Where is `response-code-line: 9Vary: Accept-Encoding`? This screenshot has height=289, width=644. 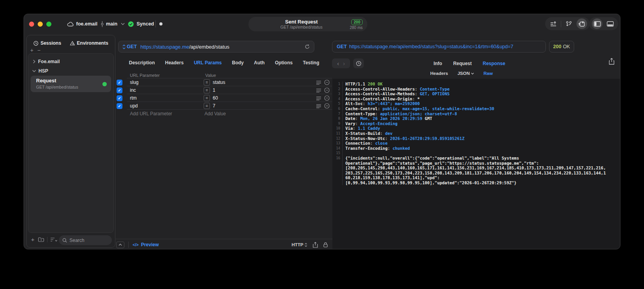
response-code-line: 9Vary: Accept-Encoding is located at coordinates (476, 124).